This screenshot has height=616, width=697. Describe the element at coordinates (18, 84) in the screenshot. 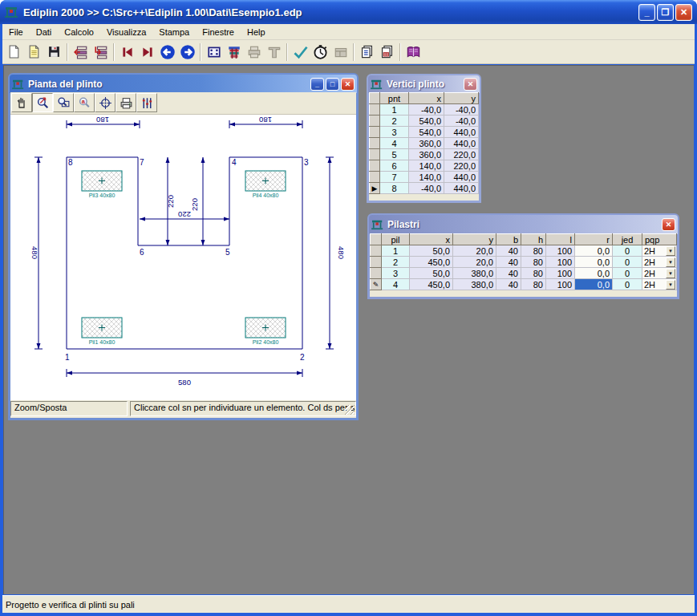

I see `plan-window-icon` at that location.